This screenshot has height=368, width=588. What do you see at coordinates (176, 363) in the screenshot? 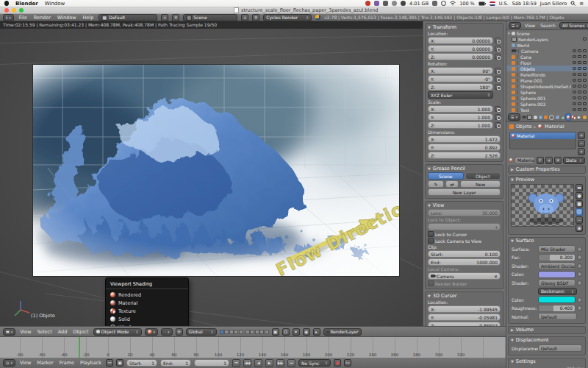
I see `frame-end-field: End:1` at bounding box center [176, 363].